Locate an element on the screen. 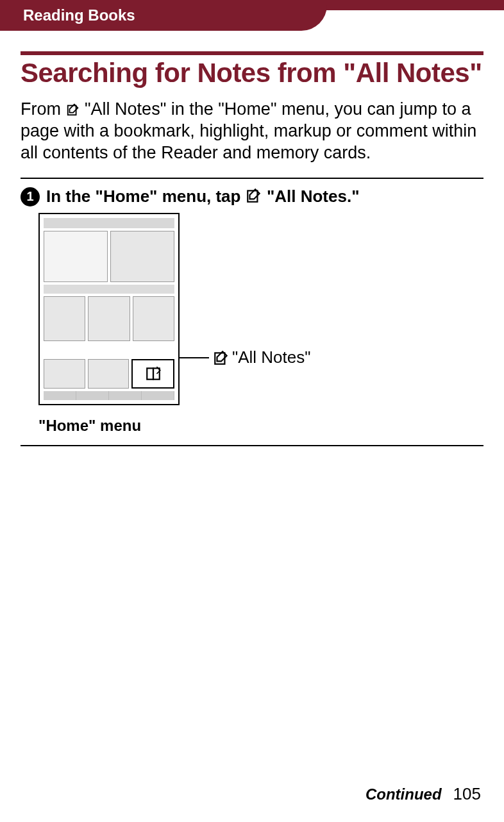 This screenshot has width=504, height=822. screenshot-footer is located at coordinates (109, 396).